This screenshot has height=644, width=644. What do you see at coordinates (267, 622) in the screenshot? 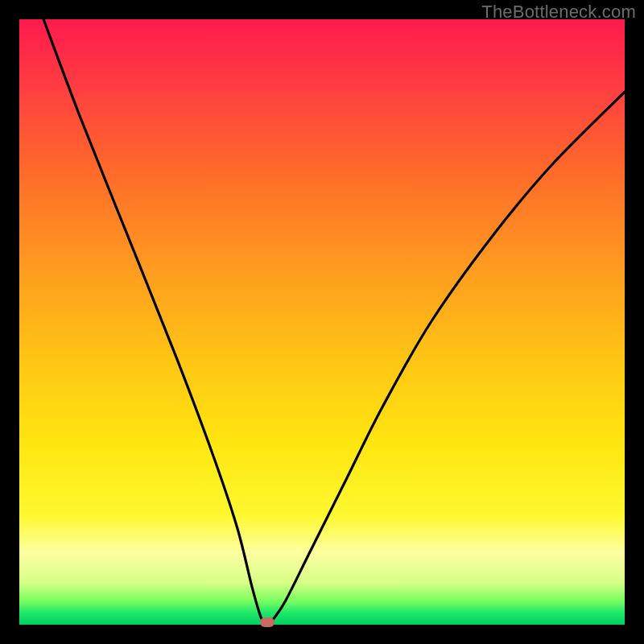
I see `optimal-point-marker` at bounding box center [267, 622].